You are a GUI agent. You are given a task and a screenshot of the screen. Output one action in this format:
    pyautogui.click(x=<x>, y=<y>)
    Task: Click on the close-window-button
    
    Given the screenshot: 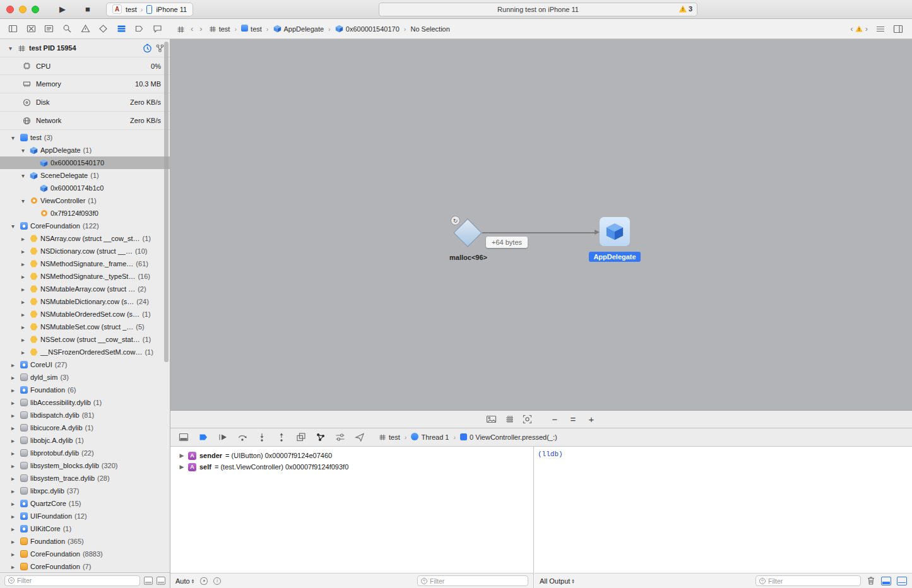 What is the action you would take?
    pyautogui.click(x=10, y=9)
    